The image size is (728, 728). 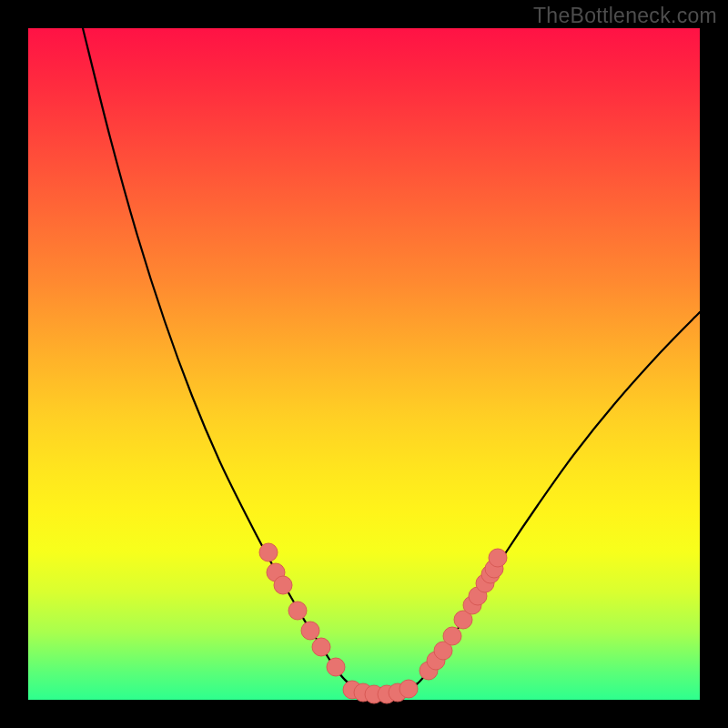 What do you see at coordinates (383, 623) in the screenshot?
I see `marker-layer` at bounding box center [383, 623].